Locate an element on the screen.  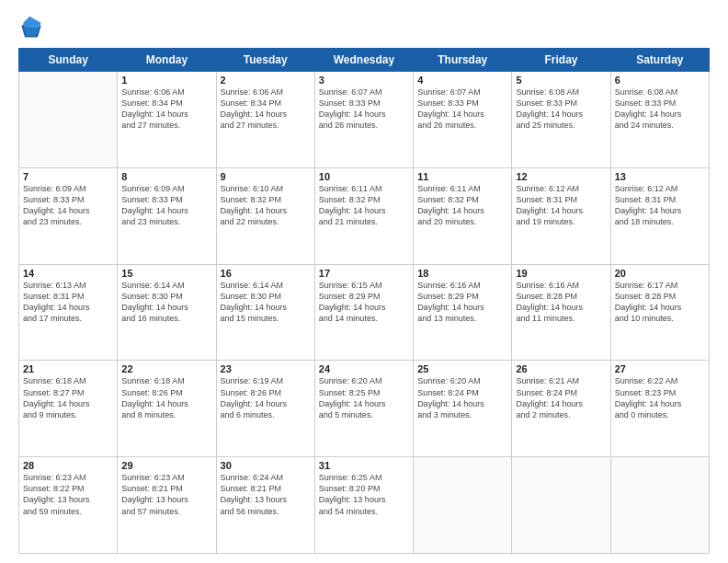
day-info: Sunrise: 6:18 AM Sunset: 8:26 PM Dayligh… is located at coordinates (166, 397).